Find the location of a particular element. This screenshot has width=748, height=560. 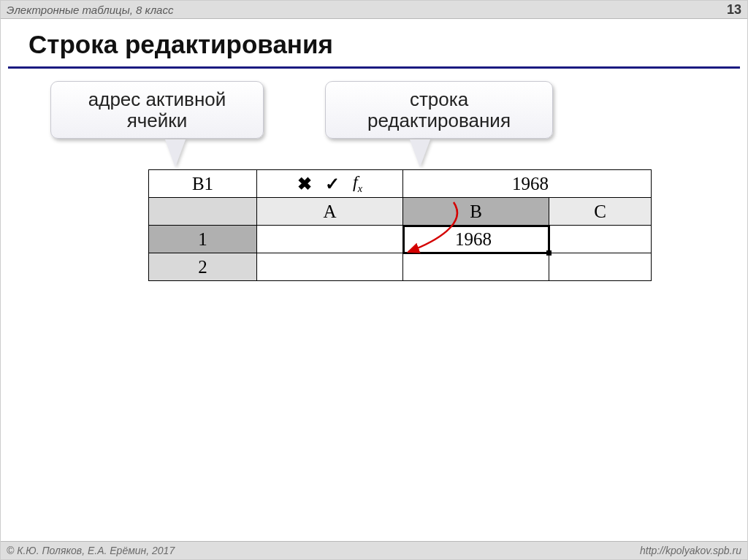

spreadsheet-mock: B1 ✖ ✓ fx 1968 A B C 1 19 is located at coordinates (400, 225).